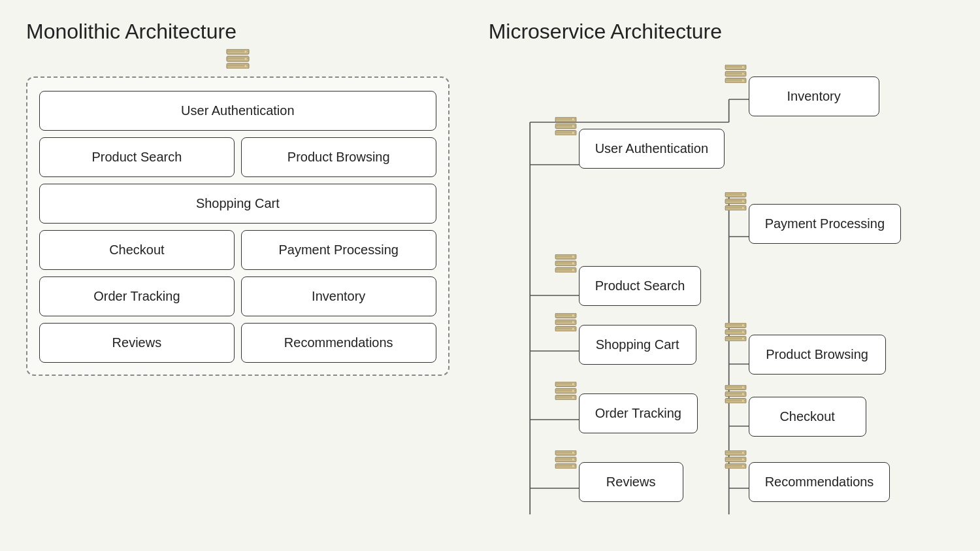 The image size is (980, 551). What do you see at coordinates (338, 342) in the screenshot?
I see `mono-recommendations: Recommendations` at bounding box center [338, 342].